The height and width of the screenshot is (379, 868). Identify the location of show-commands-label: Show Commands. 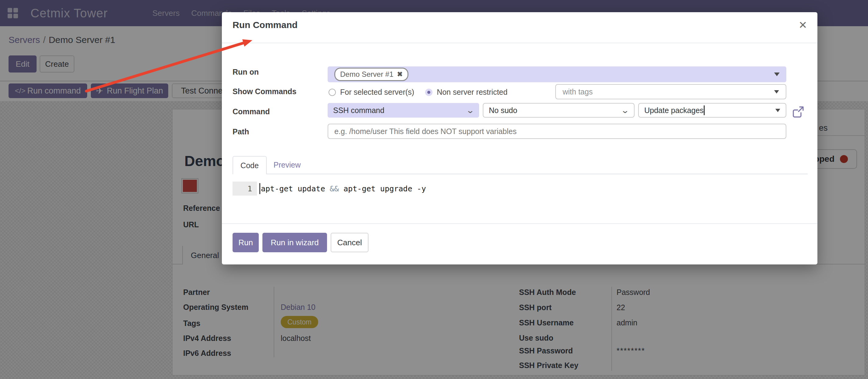
(265, 92).